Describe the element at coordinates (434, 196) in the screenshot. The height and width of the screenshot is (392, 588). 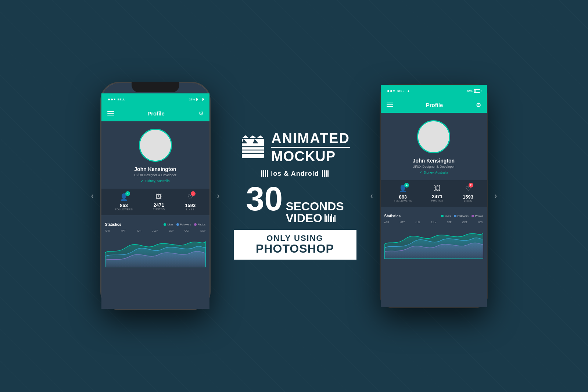
I see `samsung-screen: BELL ▲ 22%` at that location.